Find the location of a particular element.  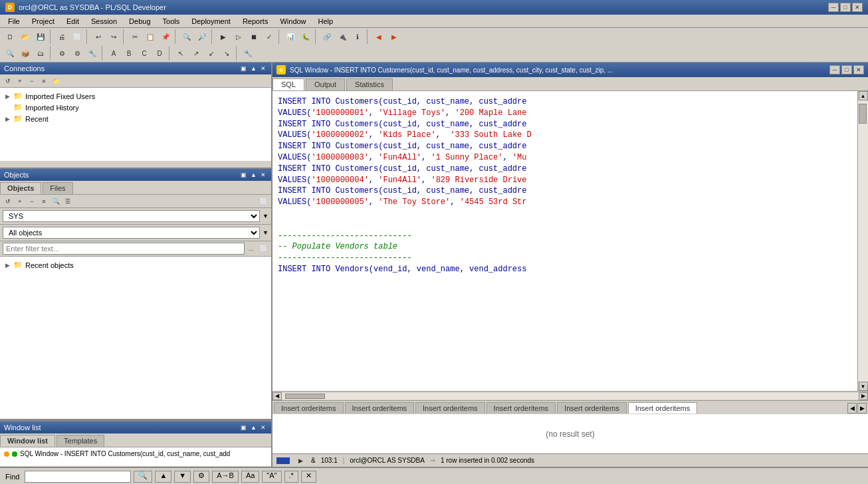

menu-help: Help is located at coordinates (326, 21).